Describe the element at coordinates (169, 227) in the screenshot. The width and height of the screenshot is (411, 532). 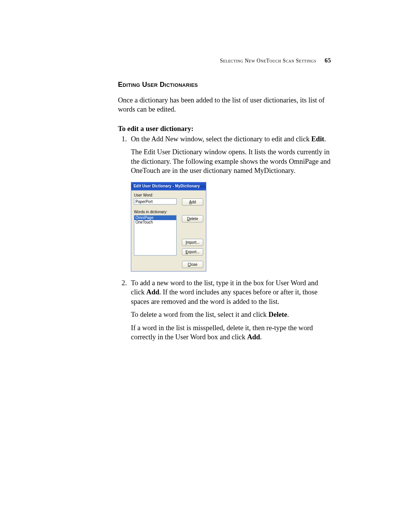
I see `edit-user-dictionary-dialog: Edit User Dictionary - MyDictionary User…` at that location.